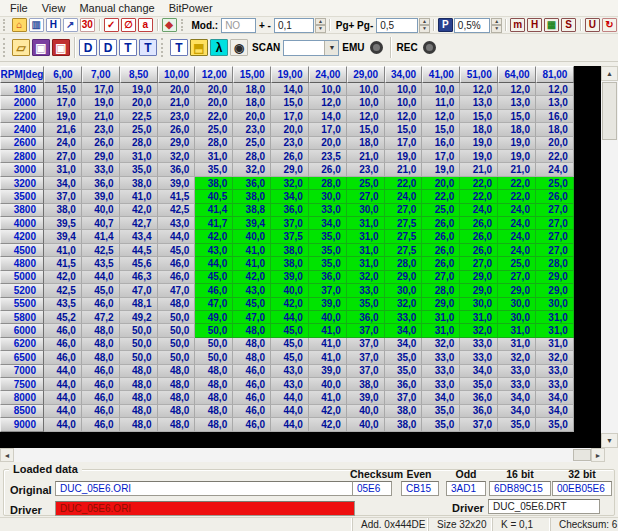 The width and height of the screenshot is (618, 531). What do you see at coordinates (21, 48) in the screenshot?
I see `open-folder-icon: ▱` at bounding box center [21, 48].